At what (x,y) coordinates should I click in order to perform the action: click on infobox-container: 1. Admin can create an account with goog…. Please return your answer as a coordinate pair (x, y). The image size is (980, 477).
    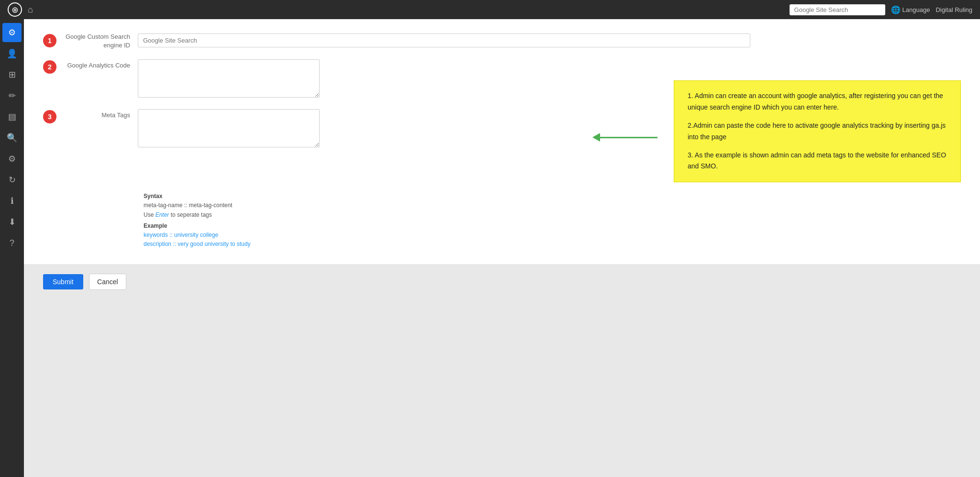
    Looking at the image, I should click on (808, 131).